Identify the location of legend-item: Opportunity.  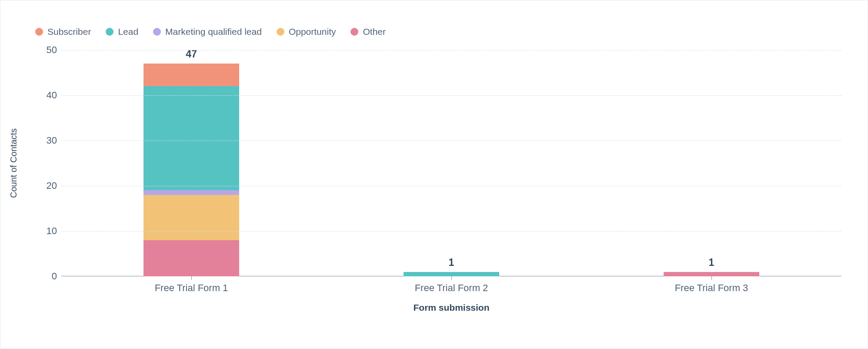
(306, 32).